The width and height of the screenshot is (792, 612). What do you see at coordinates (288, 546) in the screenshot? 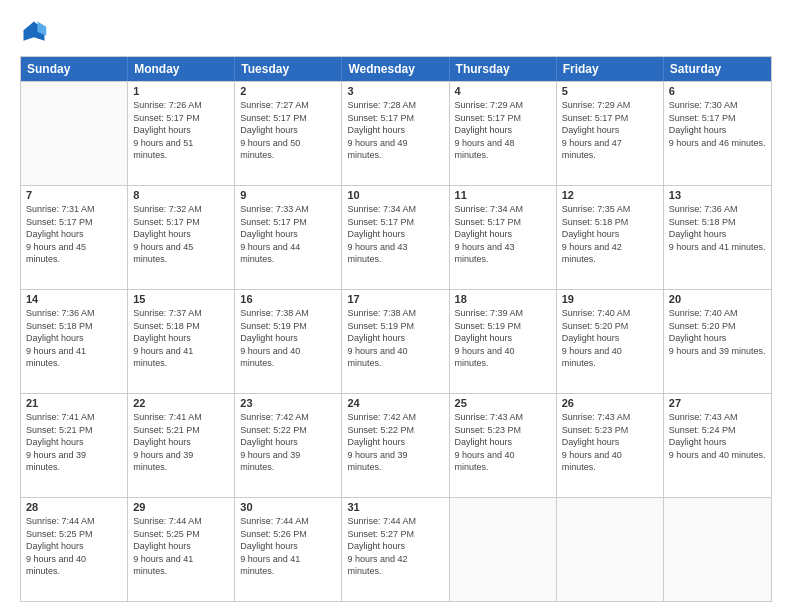
I see `cell-info: Sunrise: 7:44 AMSunset: 5:26 PMDaylight …` at bounding box center [288, 546].